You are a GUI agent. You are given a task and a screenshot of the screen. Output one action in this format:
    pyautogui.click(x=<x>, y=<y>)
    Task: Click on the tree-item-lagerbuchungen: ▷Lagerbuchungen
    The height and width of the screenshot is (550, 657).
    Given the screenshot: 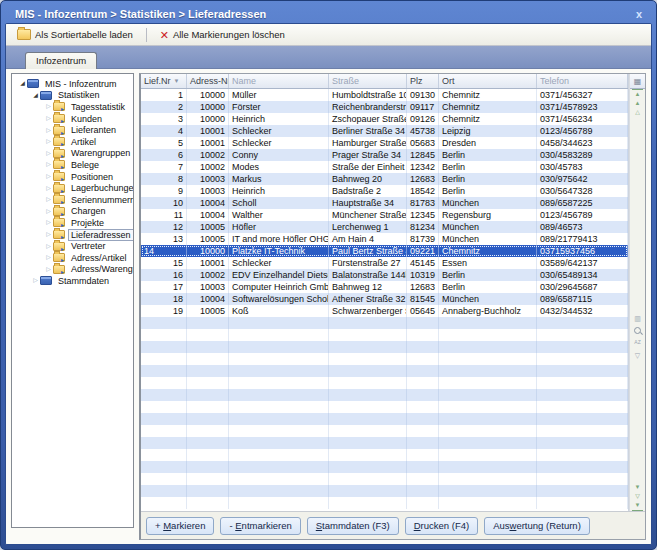 What is the action you would take?
    pyautogui.click(x=72, y=188)
    